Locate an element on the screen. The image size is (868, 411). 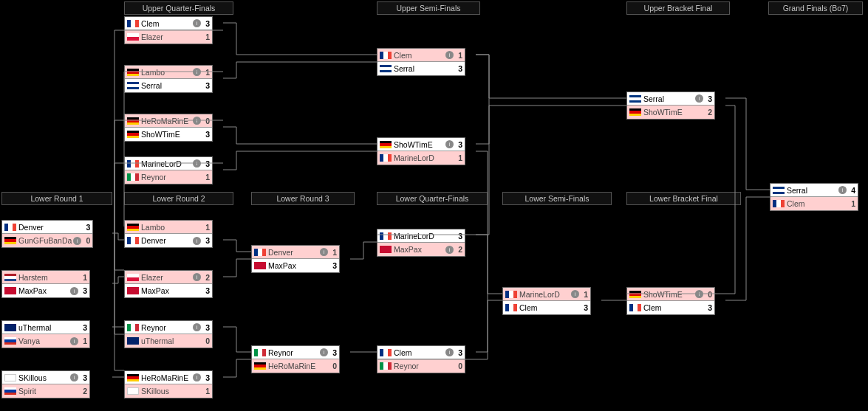
col-lbf-label: Lower Bracket Final is located at coordinates (684, 198).